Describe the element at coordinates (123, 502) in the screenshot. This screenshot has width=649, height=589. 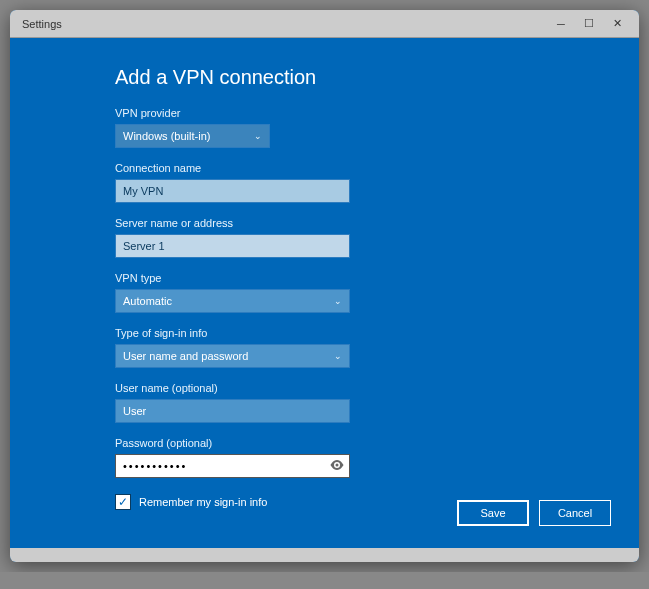
I see `remember-checkbox: ✓` at that location.